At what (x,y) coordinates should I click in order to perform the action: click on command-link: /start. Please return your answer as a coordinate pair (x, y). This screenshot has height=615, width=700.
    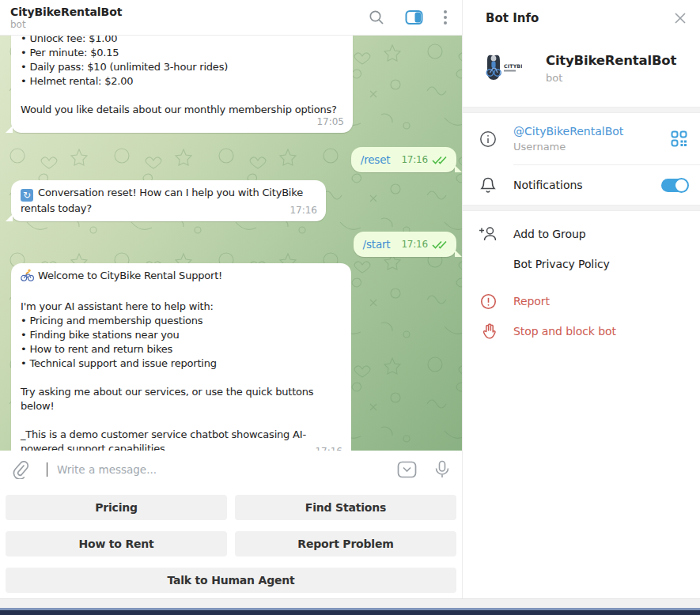
    Looking at the image, I should click on (376, 244).